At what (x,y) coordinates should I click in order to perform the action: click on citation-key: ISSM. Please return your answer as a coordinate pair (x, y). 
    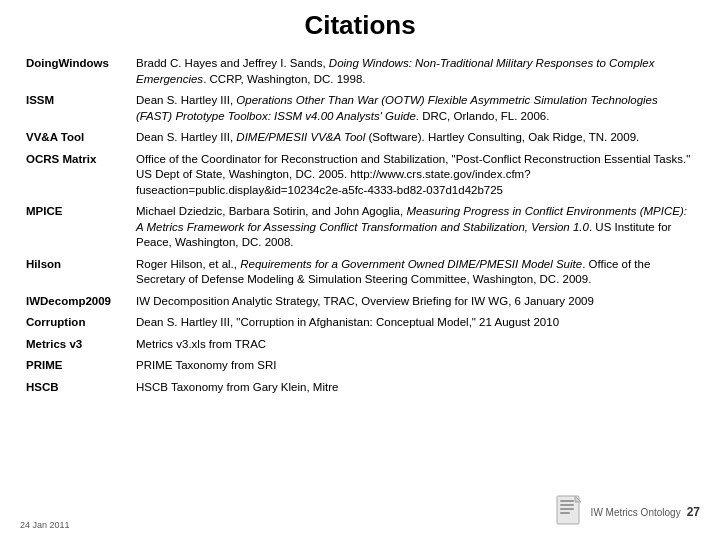
    Looking at the image, I should click on (75, 108).